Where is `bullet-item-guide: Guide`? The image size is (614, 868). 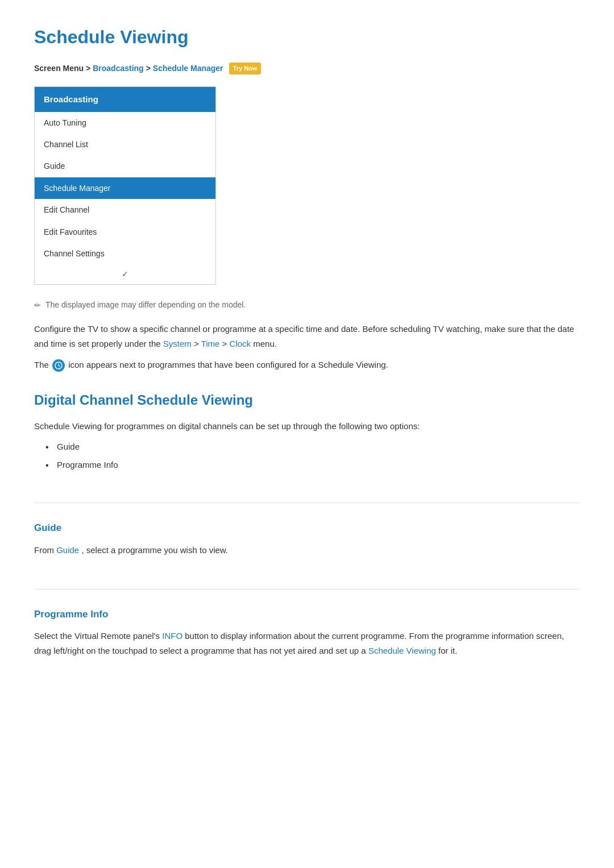 bullet-item-guide: Guide is located at coordinates (313, 447).